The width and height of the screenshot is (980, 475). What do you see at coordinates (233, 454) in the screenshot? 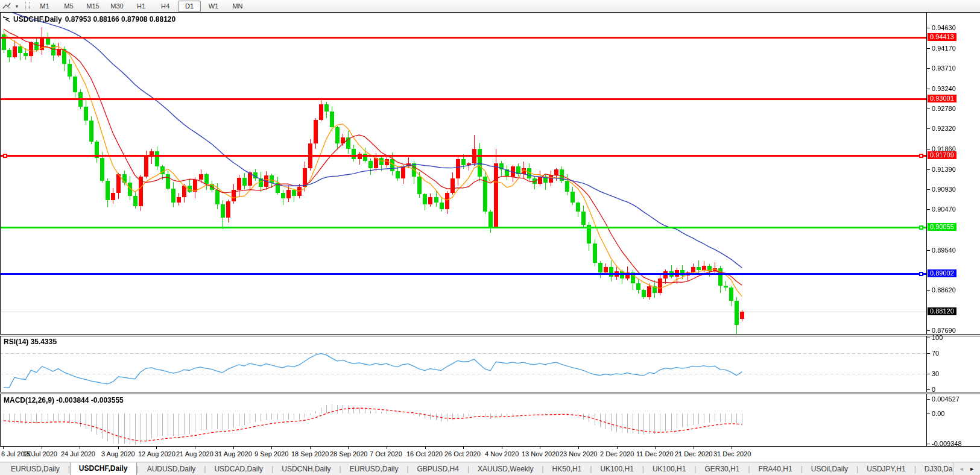
I see `date-axis-label: 31 Aug 2020` at bounding box center [233, 454].